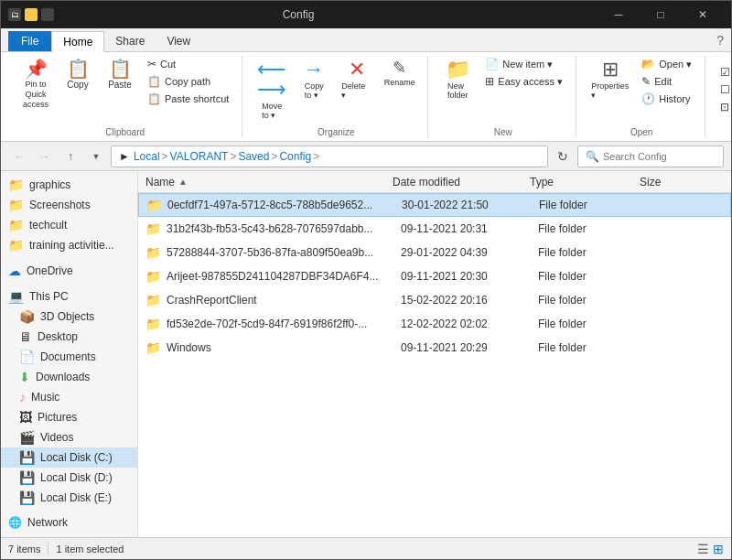 Image resolution: width=732 pixels, height=560 pixels. Describe the element at coordinates (70, 271) in the screenshot. I see `sidebar-item-onedrive: ☁ OneDrive` at that location.